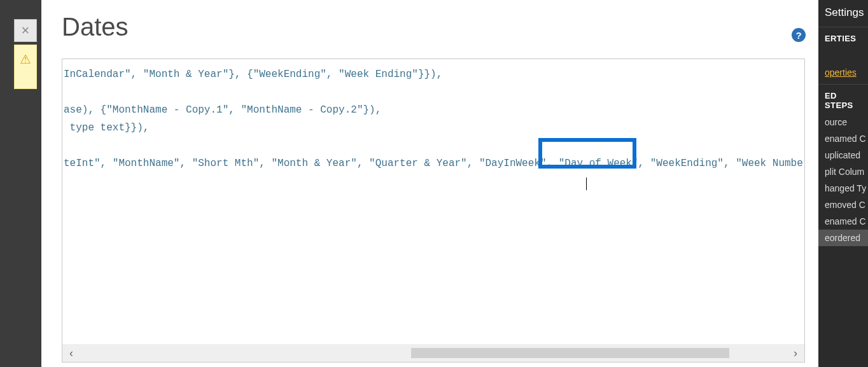  Describe the element at coordinates (253, 74) in the screenshot. I see `code-line: InCalendar", "Month & Year"}, {"WeekEndi…` at that location.